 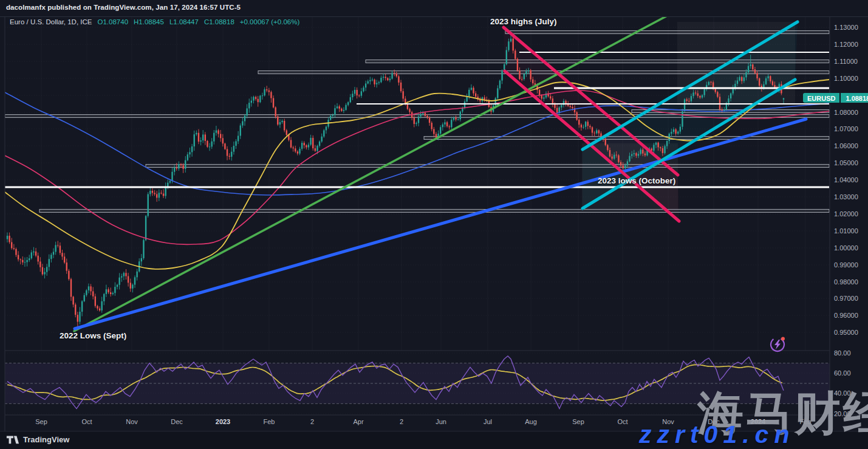 What do you see at coordinates (821, 98) in the screenshot?
I see `badge-symbol: EURUSD` at bounding box center [821, 98].